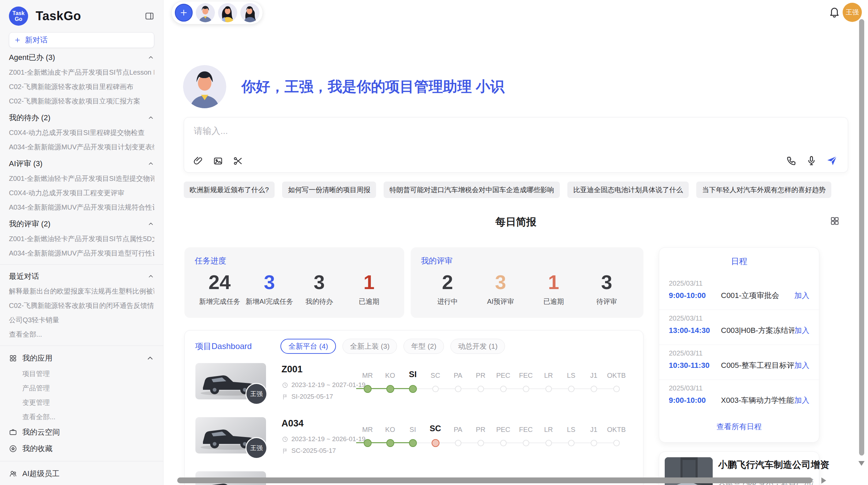  What do you see at coordinates (82, 224) in the screenshot?
I see `sidebar-section-header: 我的评审 (2)` at bounding box center [82, 224].